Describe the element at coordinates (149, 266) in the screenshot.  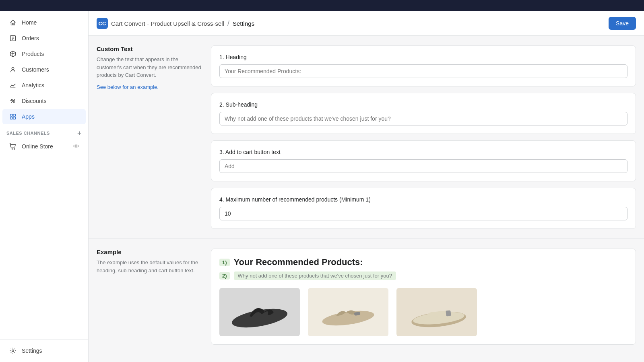
I see `example-desc: The example uses the default values for …` at that location.